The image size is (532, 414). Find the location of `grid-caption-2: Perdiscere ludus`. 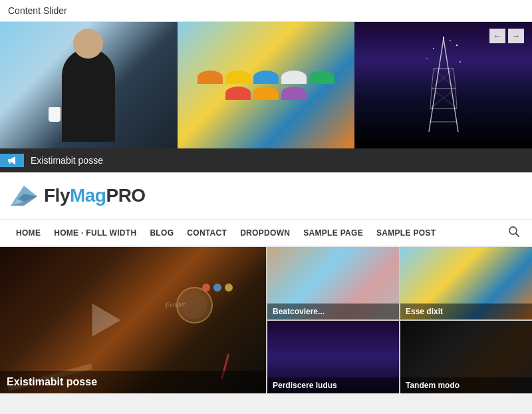

grid-caption-2: Perdiscere ludus is located at coordinates (333, 385).